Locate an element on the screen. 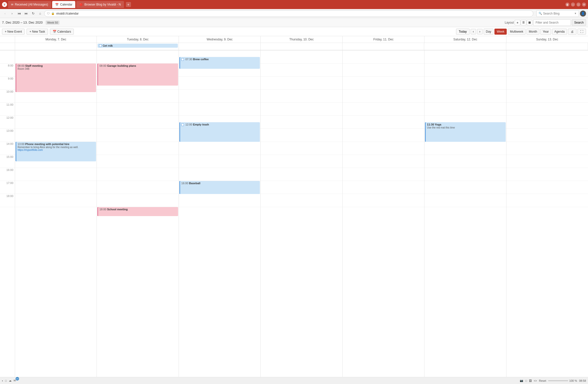 The image size is (588, 384). allday-event-get-milk: Get milk is located at coordinates (137, 46).